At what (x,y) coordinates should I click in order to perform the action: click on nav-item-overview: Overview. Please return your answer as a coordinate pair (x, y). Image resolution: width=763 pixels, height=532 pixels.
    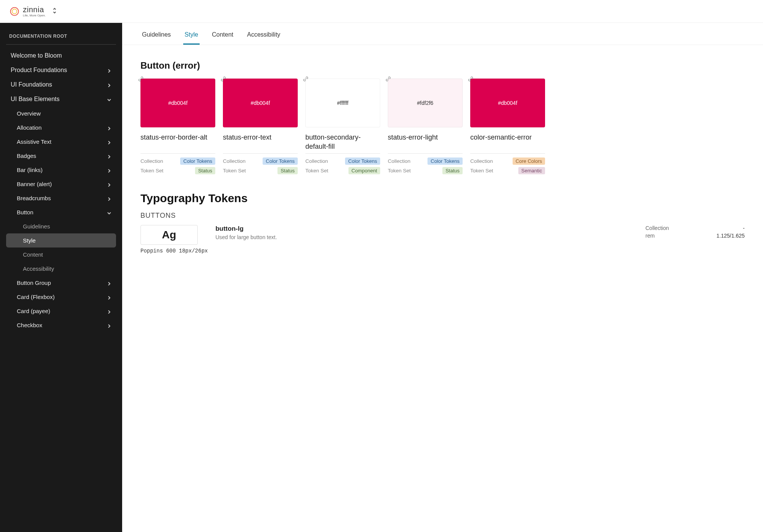
    Looking at the image, I should click on (61, 114).